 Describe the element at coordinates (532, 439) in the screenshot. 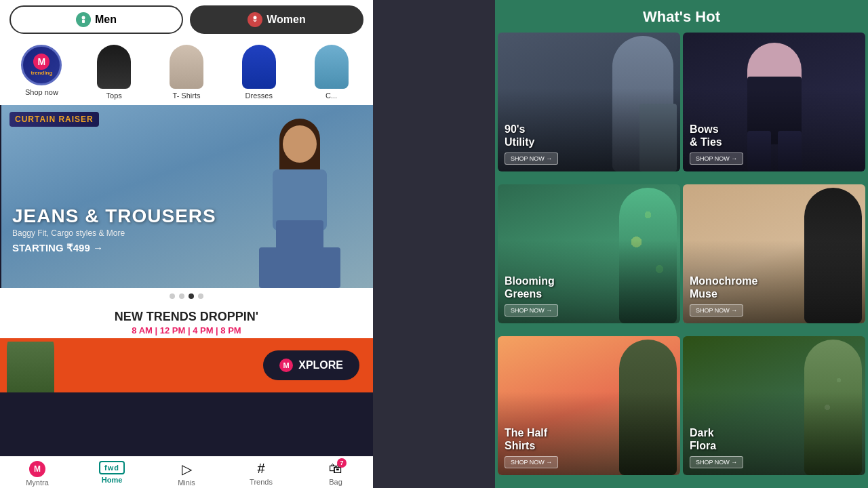

I see `card-halfshirts-title: The HalfShirts` at that location.